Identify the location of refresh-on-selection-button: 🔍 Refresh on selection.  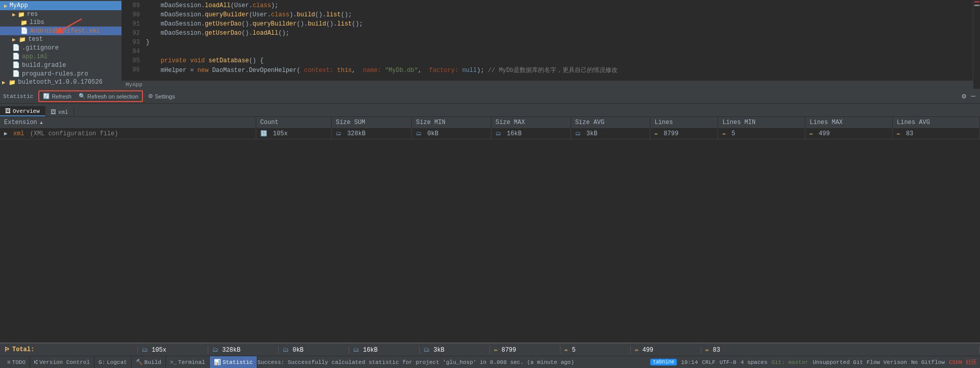
(108, 96).